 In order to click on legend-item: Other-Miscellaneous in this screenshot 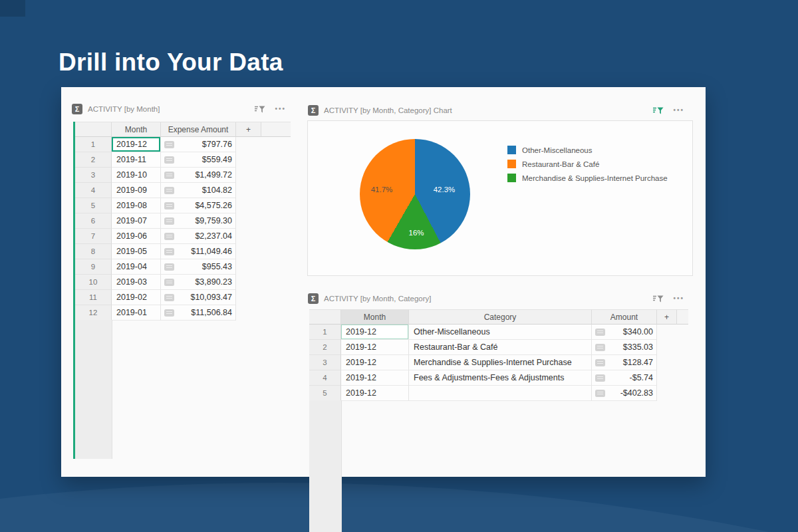, I will do `click(588, 150)`.